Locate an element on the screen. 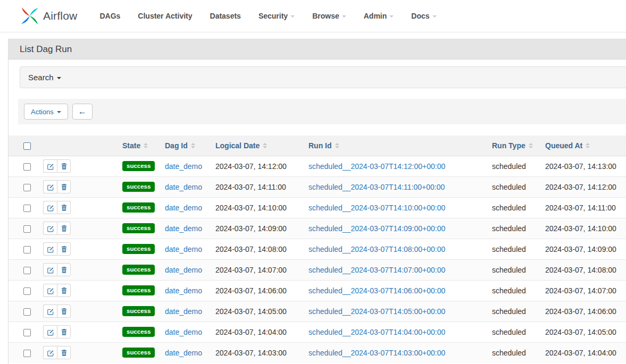 The image size is (626, 364). nav-item-cluster-activity: Cluster Activity is located at coordinates (165, 16).